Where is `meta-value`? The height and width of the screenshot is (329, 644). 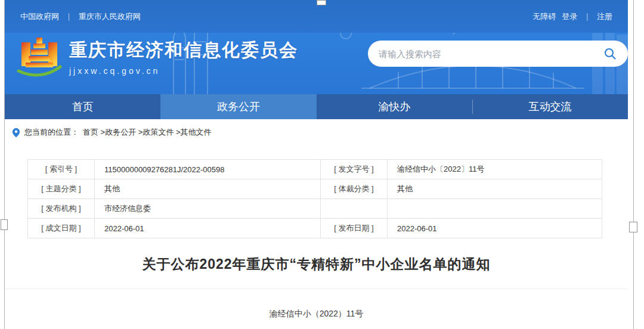 meta-value is located at coordinates (495, 209).